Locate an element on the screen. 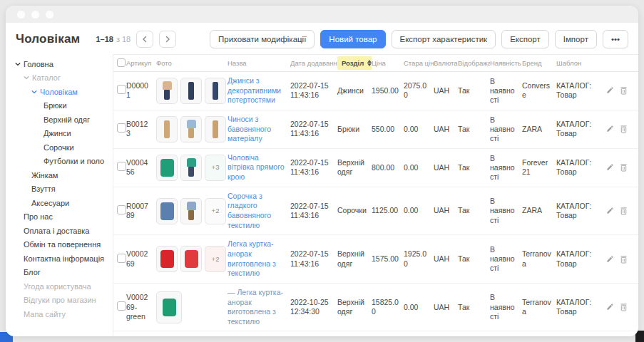  product-name-link: — Легка куртка-анорак виготовлена з текс… is located at coordinates (259, 308).